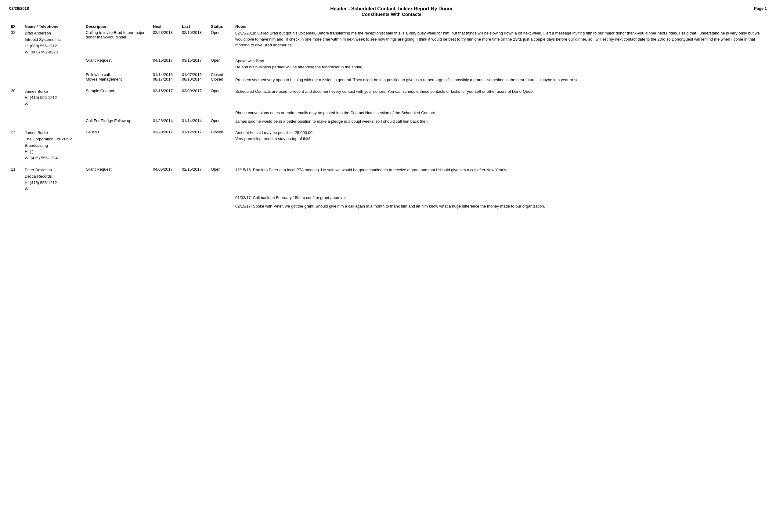 This screenshot has width=776, height=532. What do you see at coordinates (388, 80) in the screenshot?
I see `contact-row: Moves Management08/17/201408/10/2014Clos…` at bounding box center [388, 80].